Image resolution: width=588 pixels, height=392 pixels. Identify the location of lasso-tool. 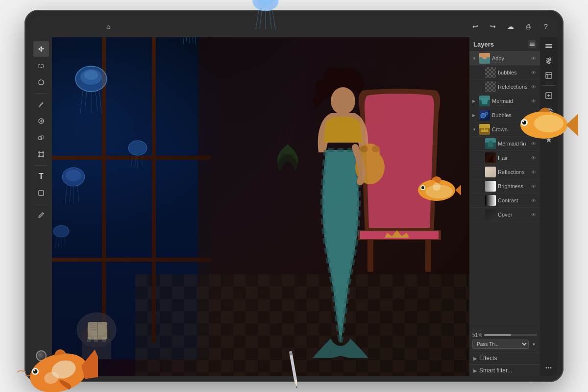
(41, 82).